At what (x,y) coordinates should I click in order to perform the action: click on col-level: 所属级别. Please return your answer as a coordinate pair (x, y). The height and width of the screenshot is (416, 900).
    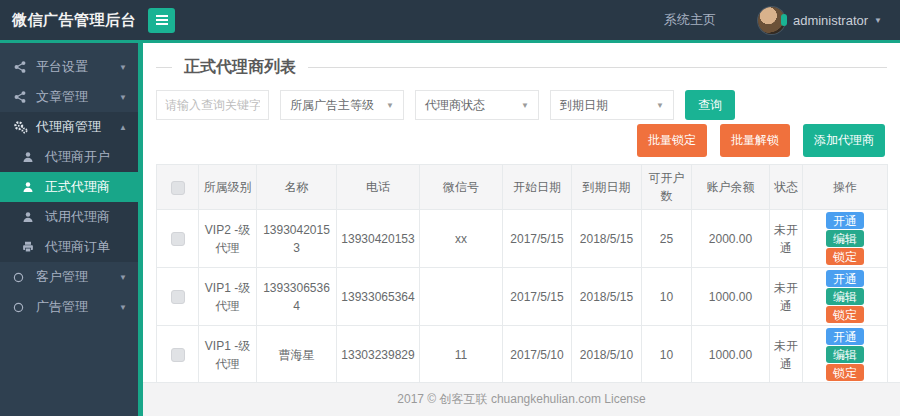
    Looking at the image, I should click on (228, 188).